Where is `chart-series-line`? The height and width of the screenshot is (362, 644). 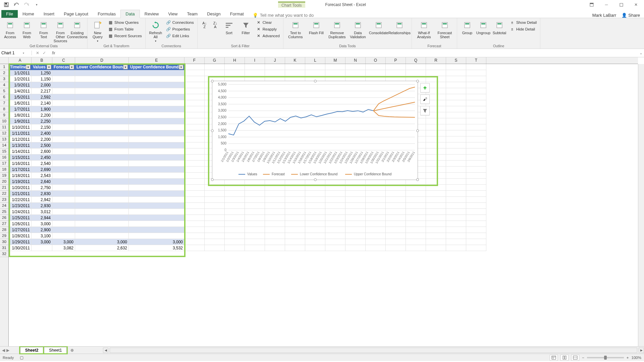
chart-series-line is located at coordinates (394, 114).